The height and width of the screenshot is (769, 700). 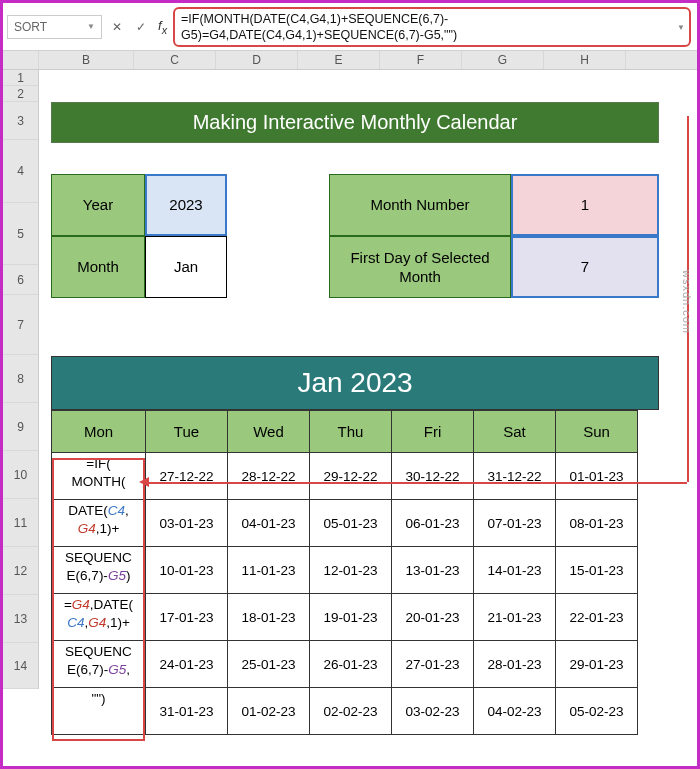 I want to click on col-header: E, so click(x=339, y=60).